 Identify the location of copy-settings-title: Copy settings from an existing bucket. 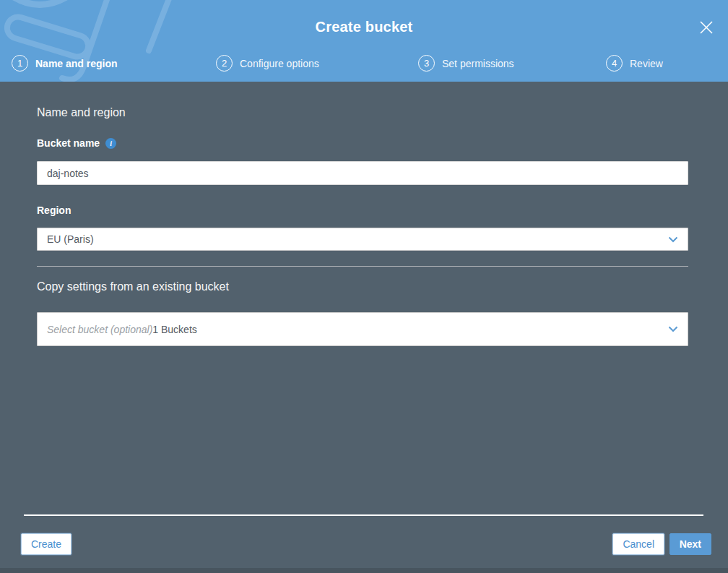
(133, 287).